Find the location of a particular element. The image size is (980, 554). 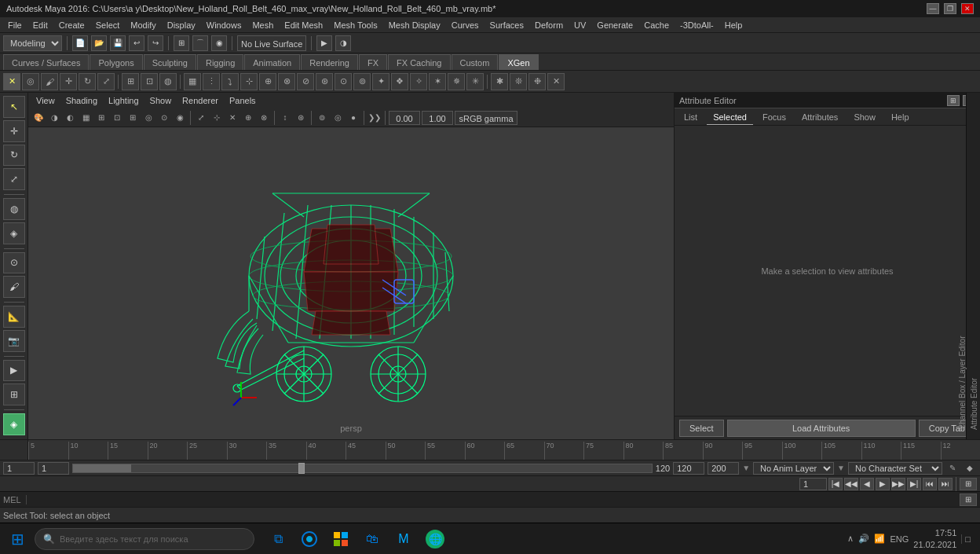

show-menu: Show is located at coordinates (161, 101).